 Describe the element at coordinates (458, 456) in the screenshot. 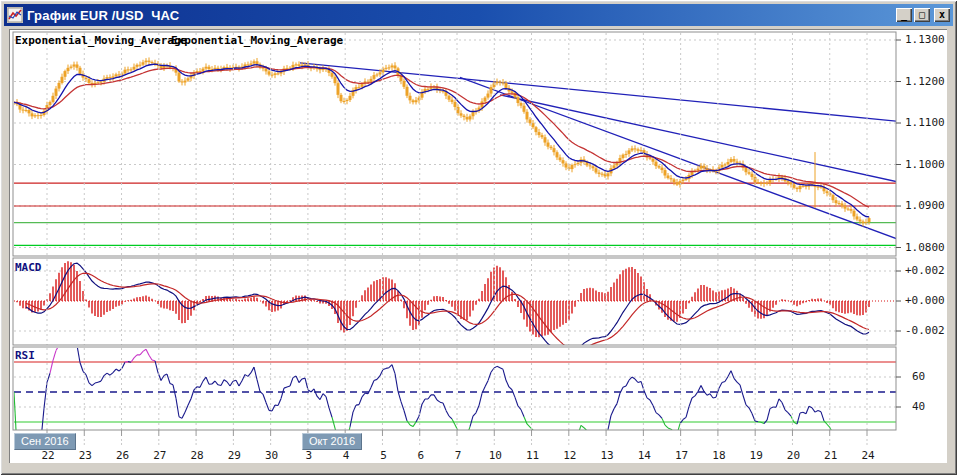

I see `date-axis-label: 7` at that location.